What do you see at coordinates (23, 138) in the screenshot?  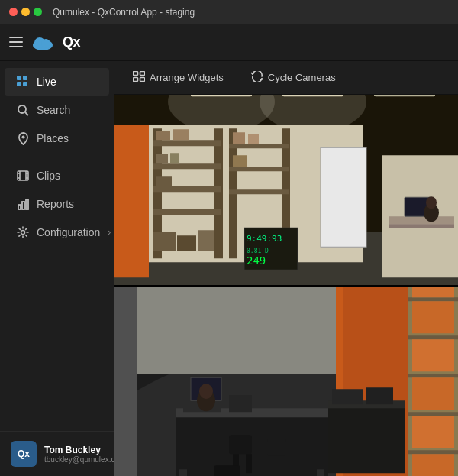 I see `pin-icon` at bounding box center [23, 138].